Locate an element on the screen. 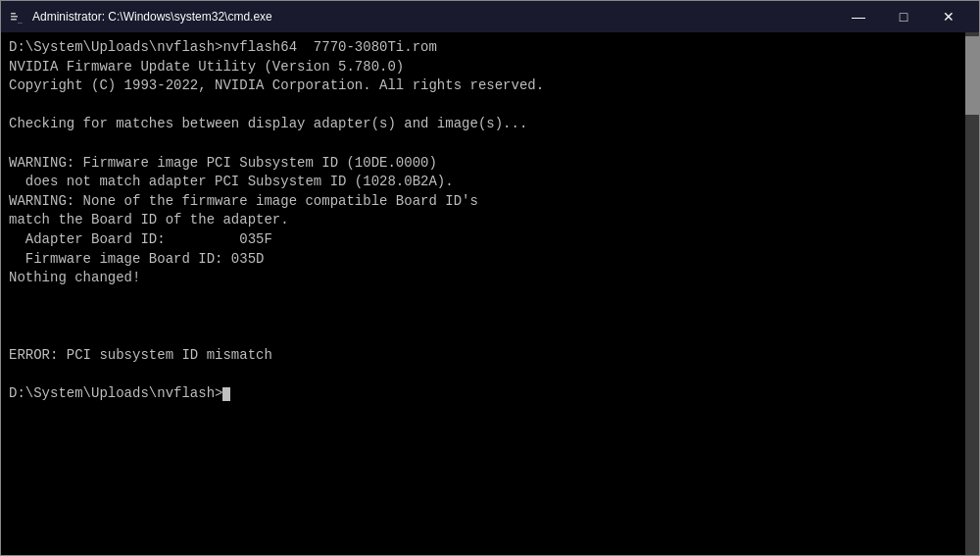 This screenshot has width=980, height=556. close-button: ✕ is located at coordinates (949, 17).